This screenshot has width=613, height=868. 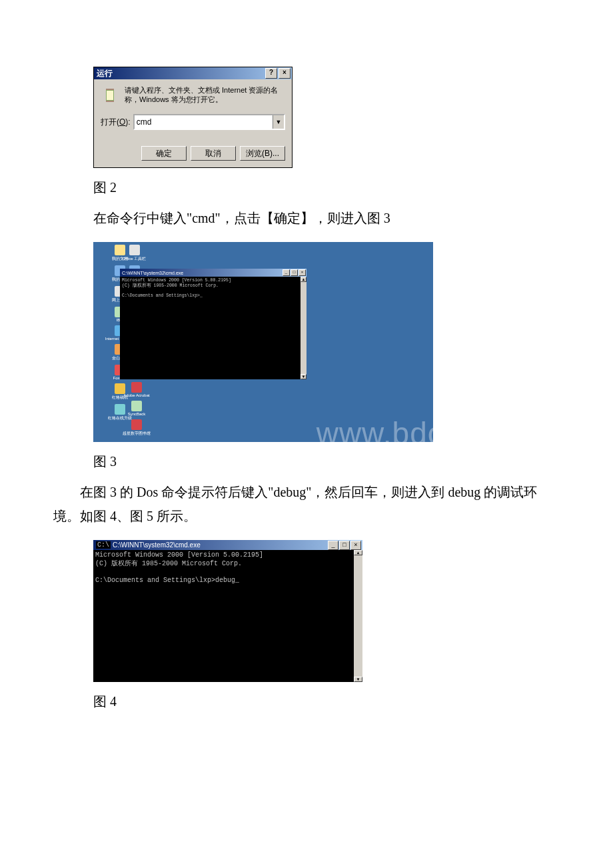 I want to click on figure2-caption: 图 2, so click(x=353, y=188).